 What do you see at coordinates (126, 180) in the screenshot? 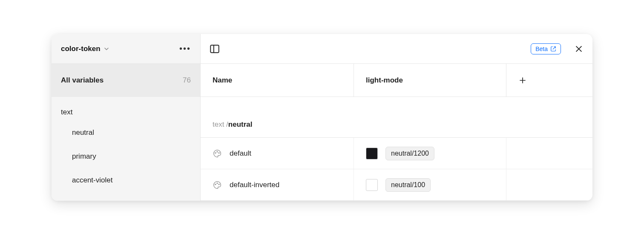
I see `sidebar-item-accent-violet: accent-violet` at bounding box center [126, 180].